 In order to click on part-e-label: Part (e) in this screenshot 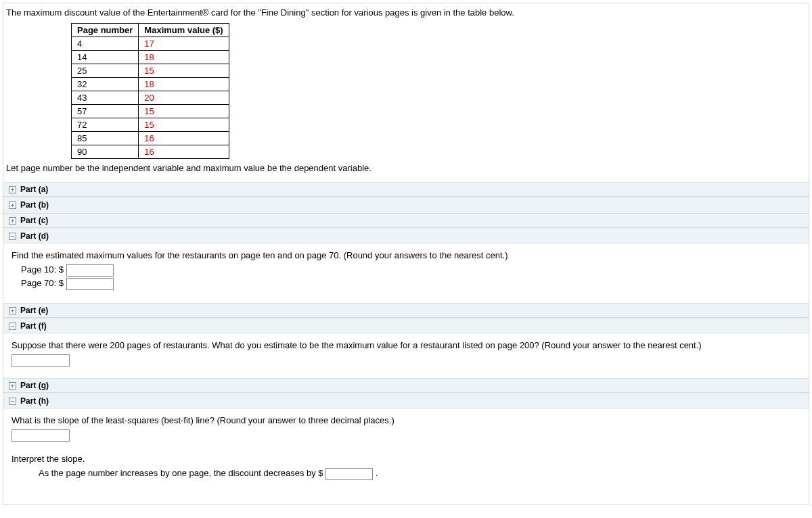, I will do `click(34, 310)`.